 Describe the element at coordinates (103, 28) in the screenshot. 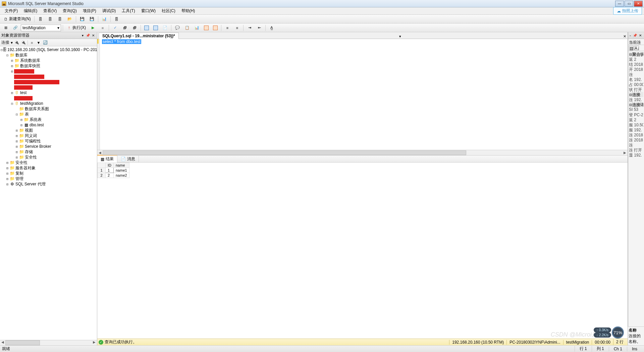

I see `stop-button: ■` at that location.